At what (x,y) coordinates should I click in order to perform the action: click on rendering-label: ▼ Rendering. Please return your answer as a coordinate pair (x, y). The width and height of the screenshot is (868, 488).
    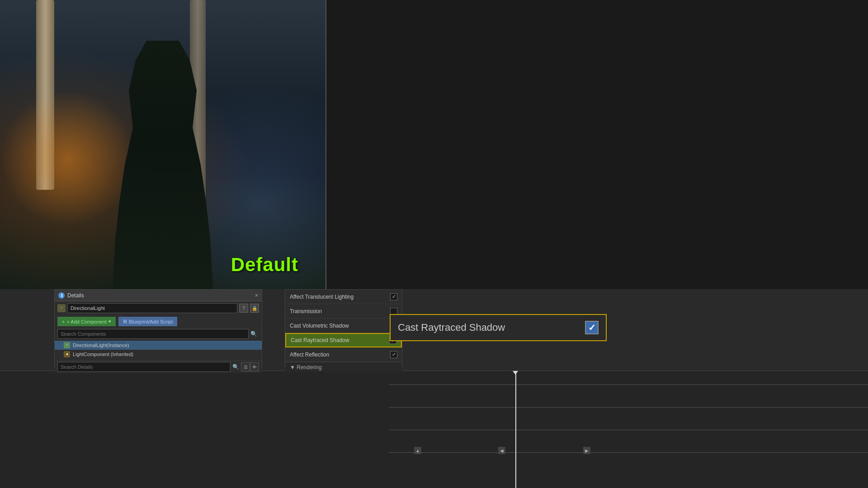
    Looking at the image, I should click on (306, 367).